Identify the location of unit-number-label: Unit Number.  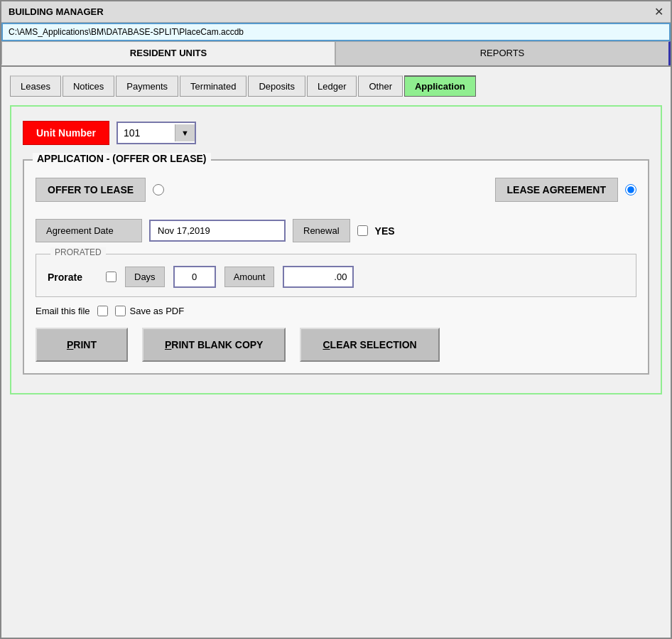
(66, 133).